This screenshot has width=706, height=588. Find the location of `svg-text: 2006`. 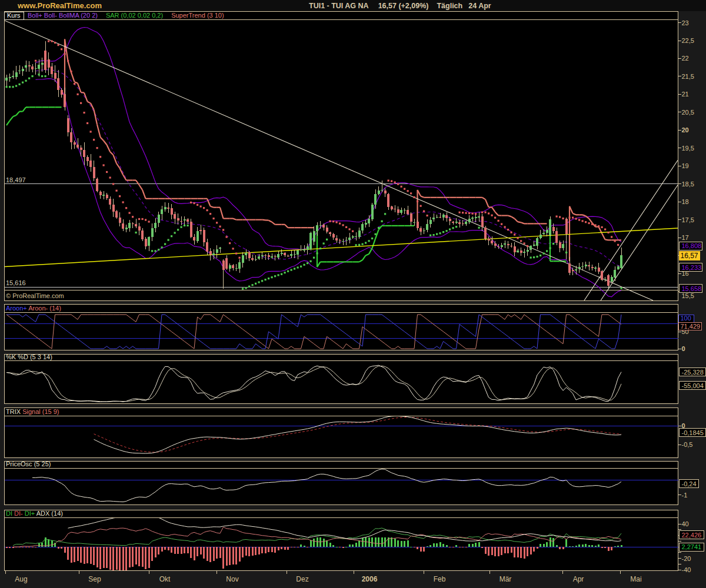

svg-text: 2006 is located at coordinates (369, 579).